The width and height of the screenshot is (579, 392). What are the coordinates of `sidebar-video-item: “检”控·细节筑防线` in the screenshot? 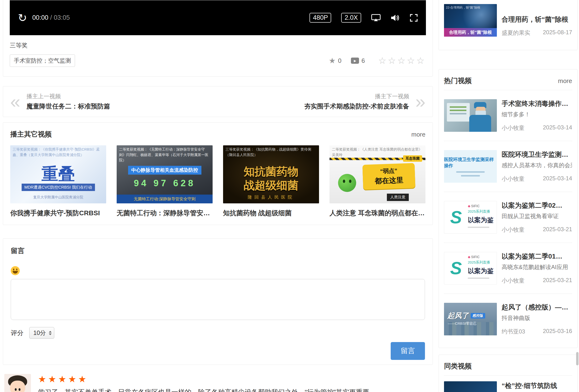 It's located at (508, 384).